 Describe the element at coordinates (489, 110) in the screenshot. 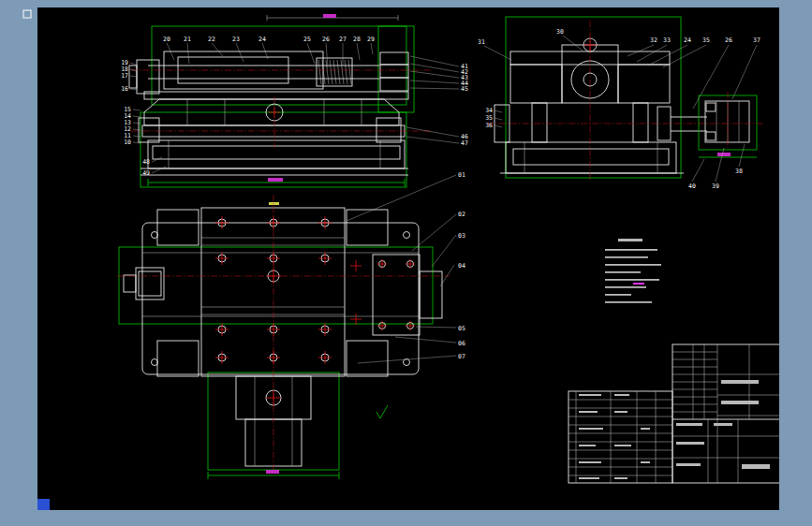

I see `callout-label: 34` at that location.